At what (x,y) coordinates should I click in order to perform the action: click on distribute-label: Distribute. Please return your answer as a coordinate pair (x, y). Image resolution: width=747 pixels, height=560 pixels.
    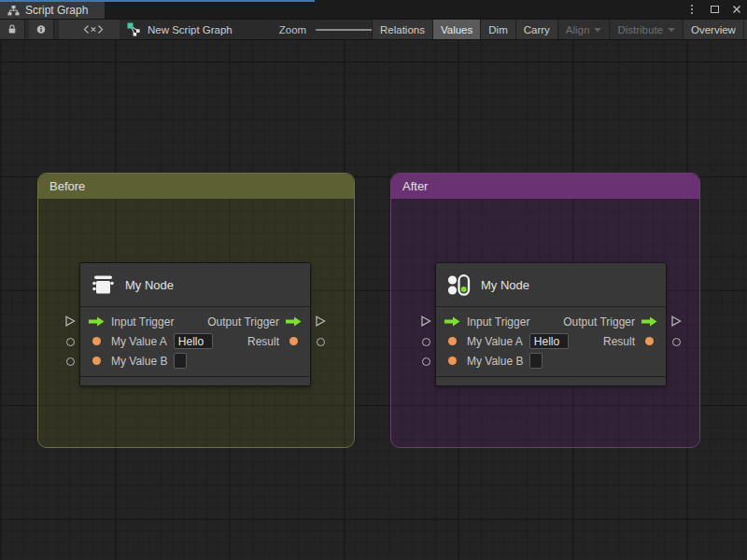
    Looking at the image, I should click on (641, 30).